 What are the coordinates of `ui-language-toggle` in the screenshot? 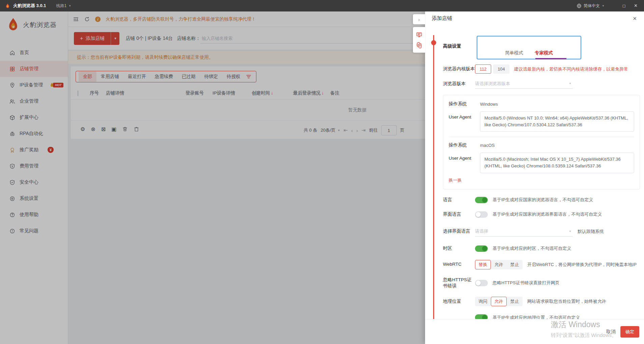 It's located at (481, 215).